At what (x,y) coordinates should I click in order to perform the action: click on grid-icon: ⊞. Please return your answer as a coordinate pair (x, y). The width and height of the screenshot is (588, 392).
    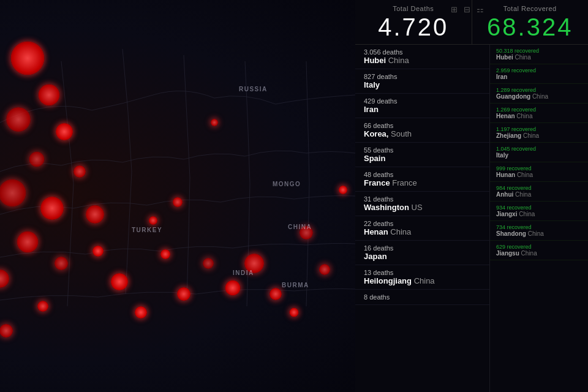
    Looking at the image, I should click on (454, 10).